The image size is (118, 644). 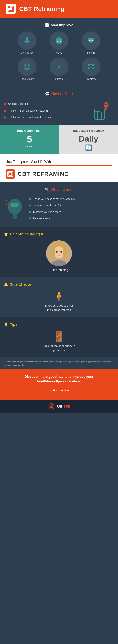 What do you see at coordinates (30, 139) in the screenshot?
I see `time-commitment-value: 5` at bounding box center [30, 139].